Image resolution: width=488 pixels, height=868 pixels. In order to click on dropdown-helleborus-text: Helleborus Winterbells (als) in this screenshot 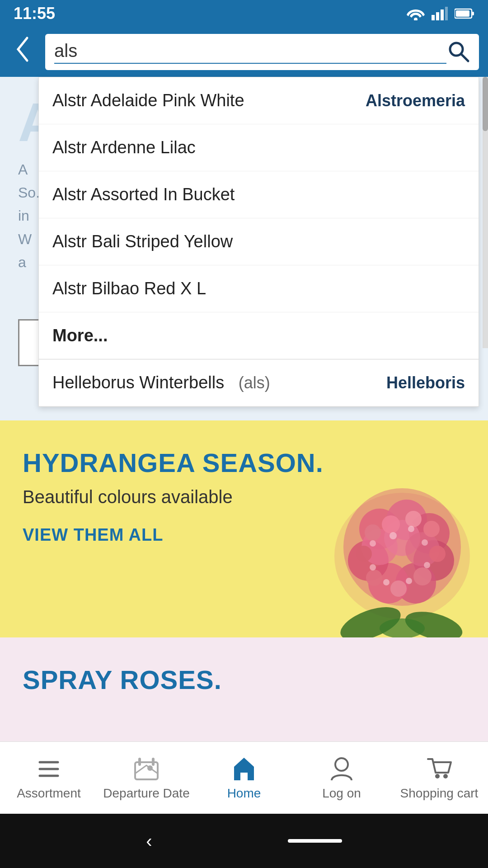, I will do `click(161, 382)`.